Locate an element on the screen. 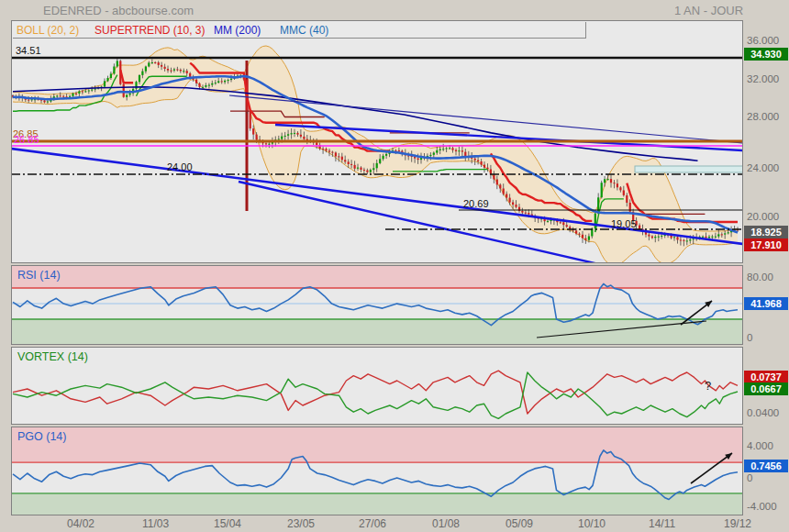  axis-tick-label: 28.000 is located at coordinates (763, 116).